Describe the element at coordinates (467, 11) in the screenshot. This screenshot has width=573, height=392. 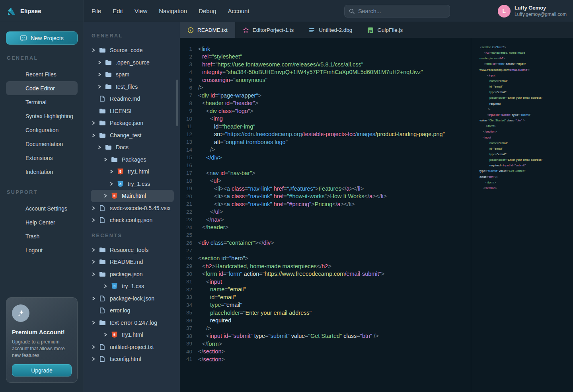
I see `bell-icon` at that location.